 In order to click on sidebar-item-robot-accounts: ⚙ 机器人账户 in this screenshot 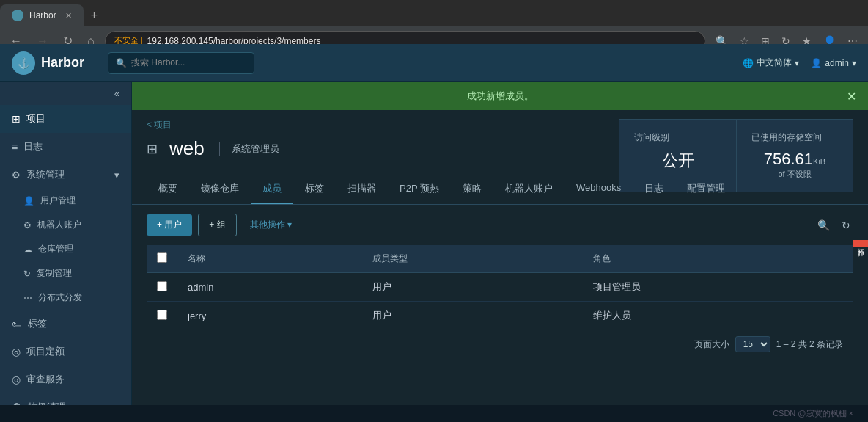, I will do `click(66, 225)`.